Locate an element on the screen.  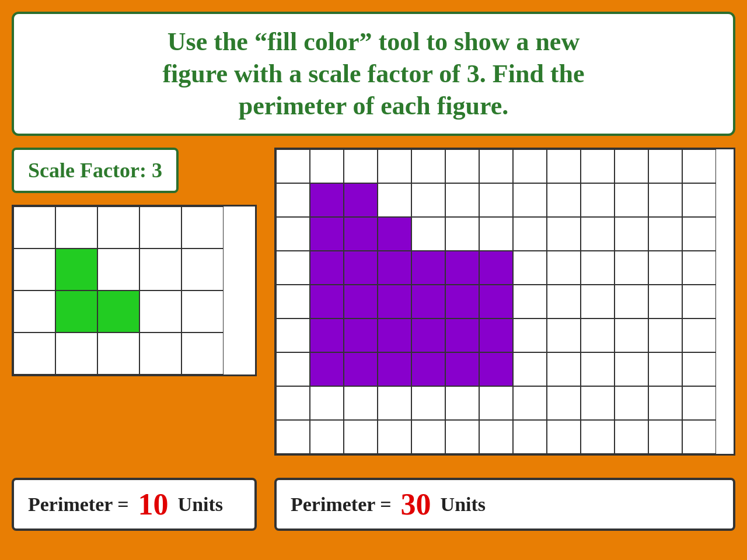
perimeter-value-right: 30 is located at coordinates (416, 504).